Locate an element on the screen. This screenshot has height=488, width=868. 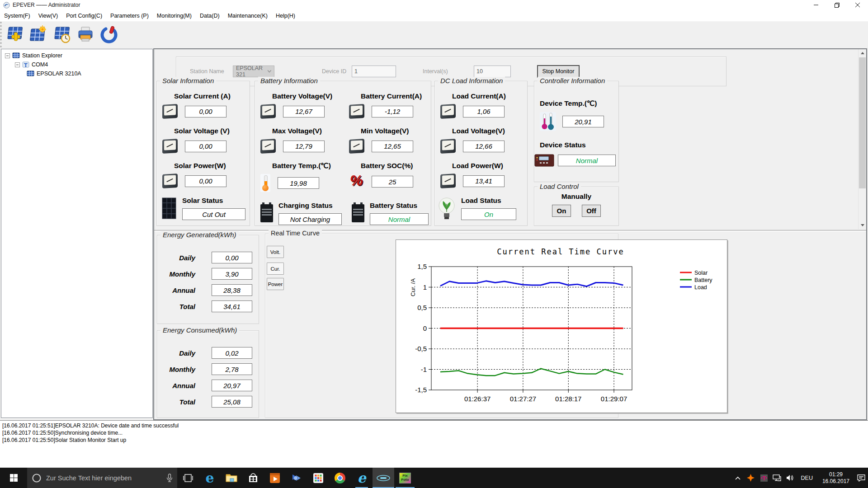
tab-power: Power is located at coordinates (275, 284).